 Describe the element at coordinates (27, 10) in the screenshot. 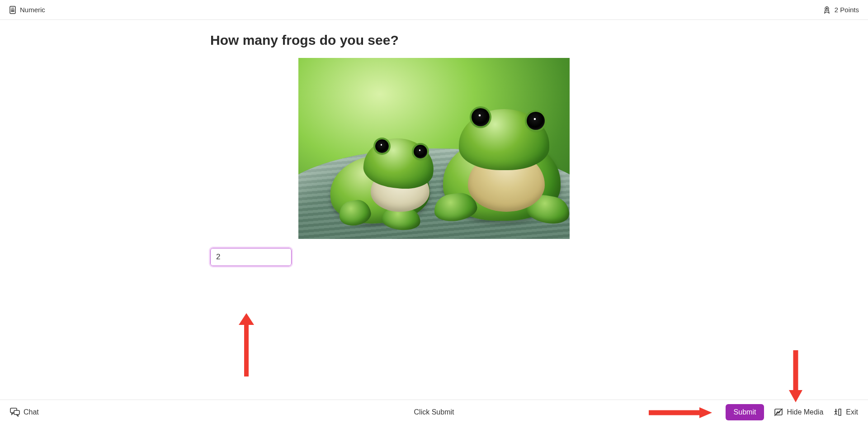

I see `question-type: Numeric` at that location.